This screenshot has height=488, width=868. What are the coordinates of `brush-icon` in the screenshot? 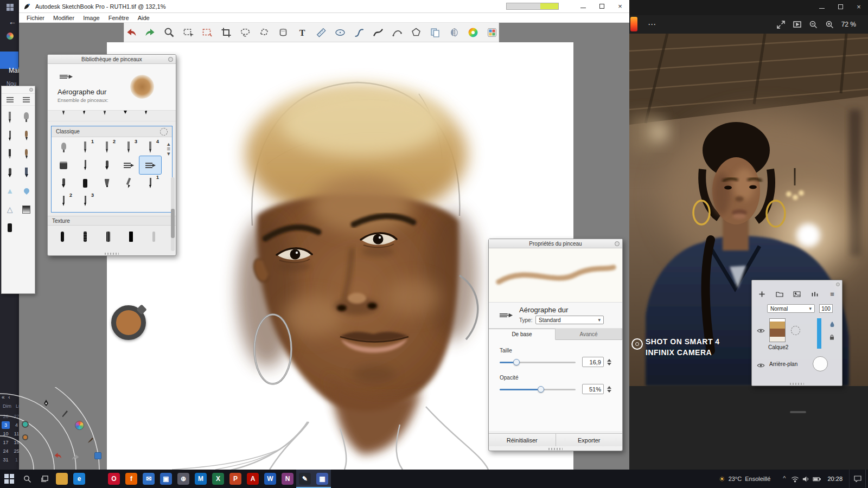 It's located at (91, 440).